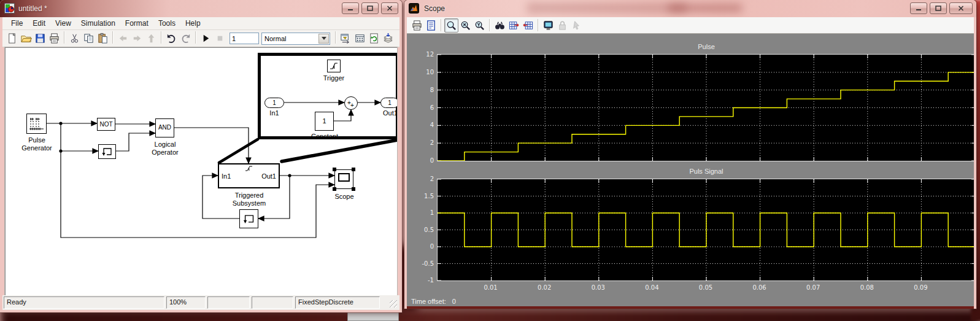 The width and height of the screenshot is (980, 321). Describe the element at coordinates (390, 303) in the screenshot. I see `resize-grip` at that location.